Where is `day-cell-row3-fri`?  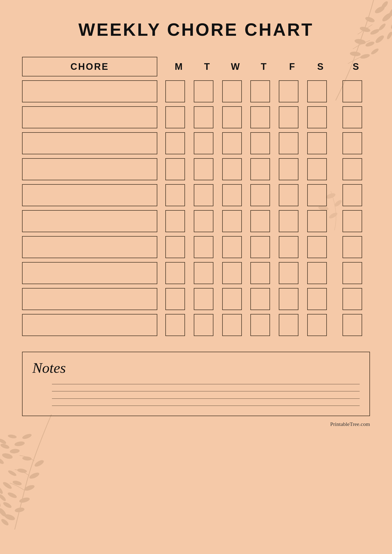 day-cell-row3-fri is located at coordinates (292, 143).